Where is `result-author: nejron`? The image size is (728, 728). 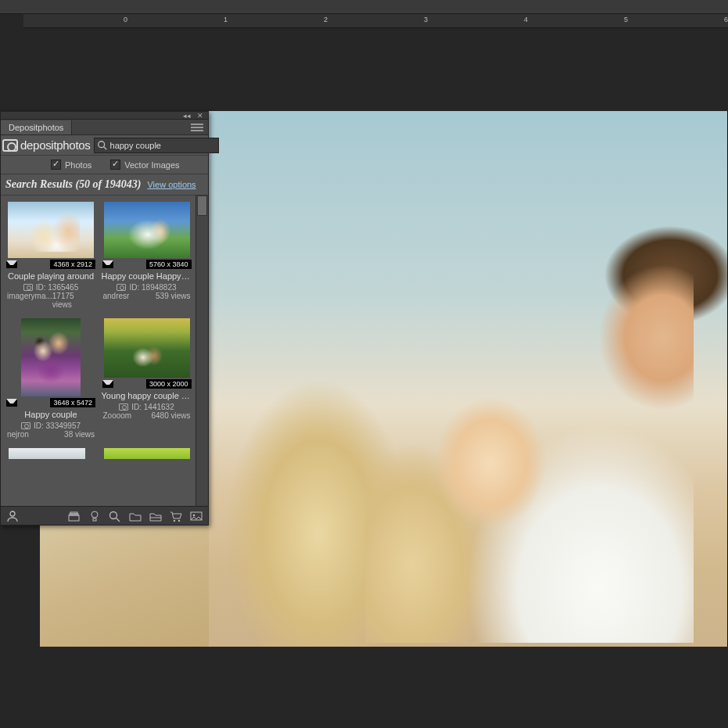 result-author: nejron is located at coordinates (18, 435).